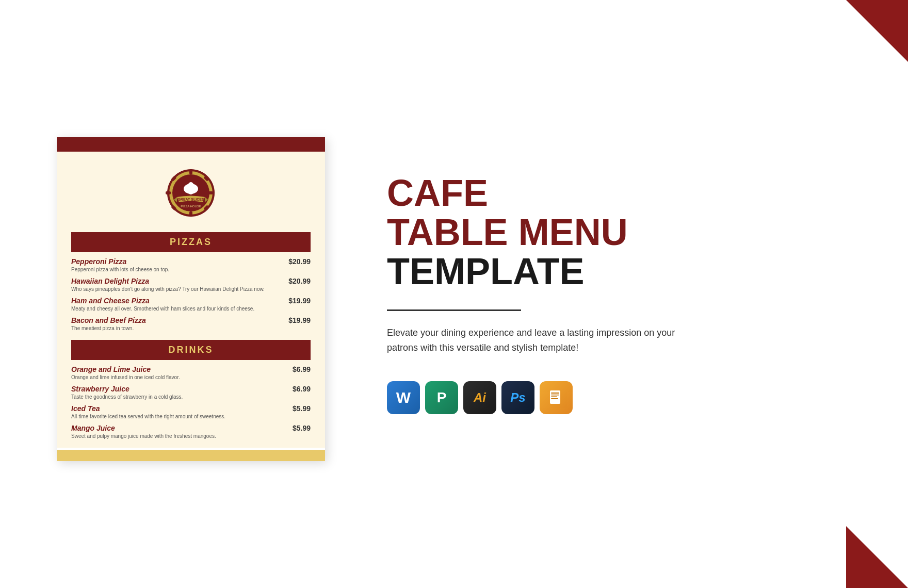  I want to click on pages-svg-icon, so click(556, 398).